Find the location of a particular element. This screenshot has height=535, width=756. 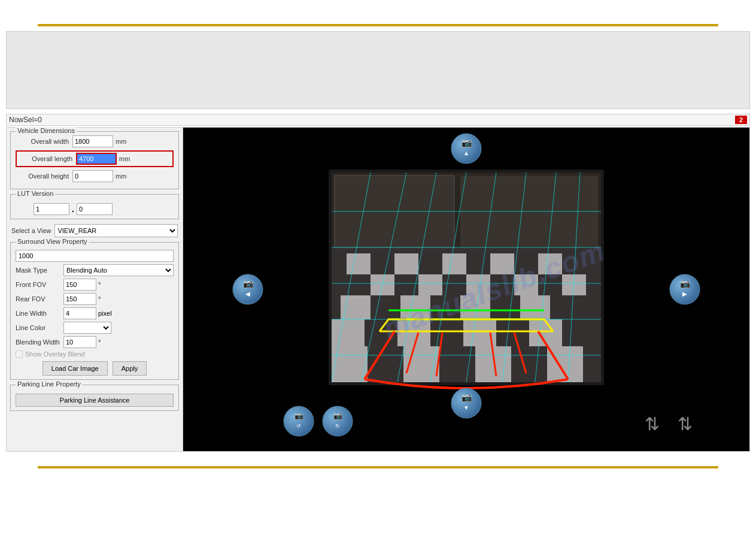

line-width-input is located at coordinates (80, 313).